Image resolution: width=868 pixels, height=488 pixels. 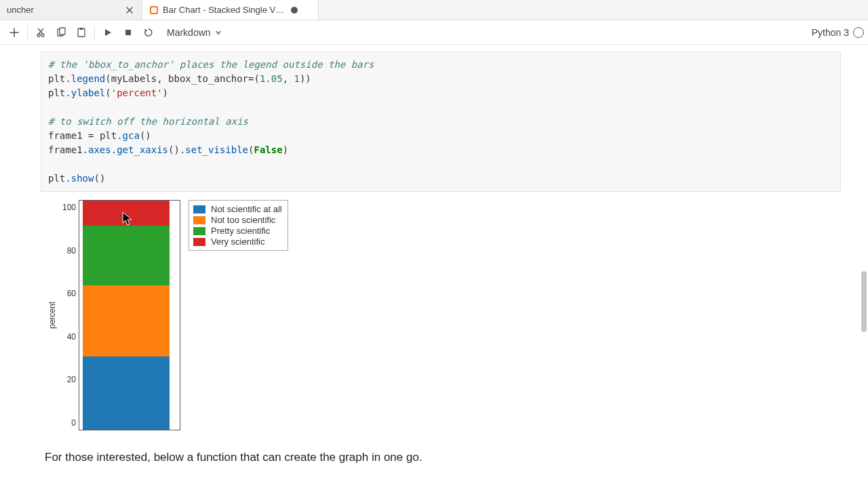 What do you see at coordinates (52, 315) in the screenshot?
I see `y-axis-label: percent` at bounding box center [52, 315].